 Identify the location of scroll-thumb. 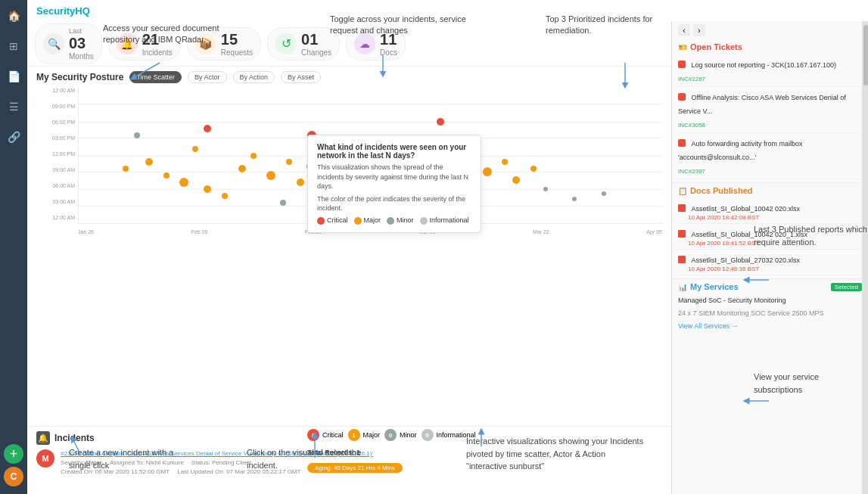
(866, 55).